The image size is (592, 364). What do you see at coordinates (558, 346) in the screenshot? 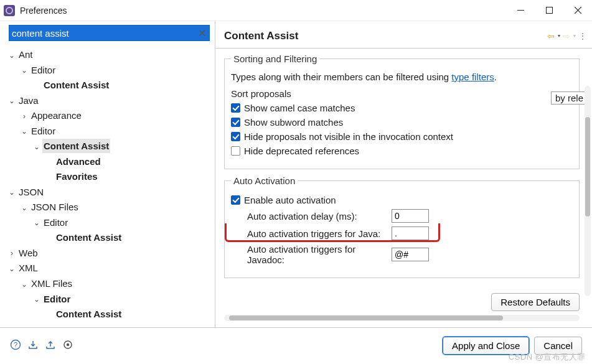
I see `cancel-button: Cancel` at bounding box center [558, 346].